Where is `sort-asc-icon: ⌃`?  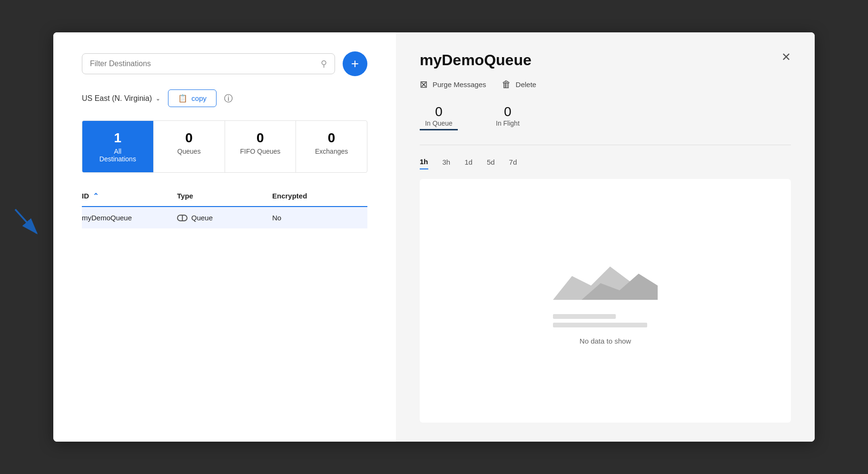 sort-asc-icon: ⌃ is located at coordinates (96, 196).